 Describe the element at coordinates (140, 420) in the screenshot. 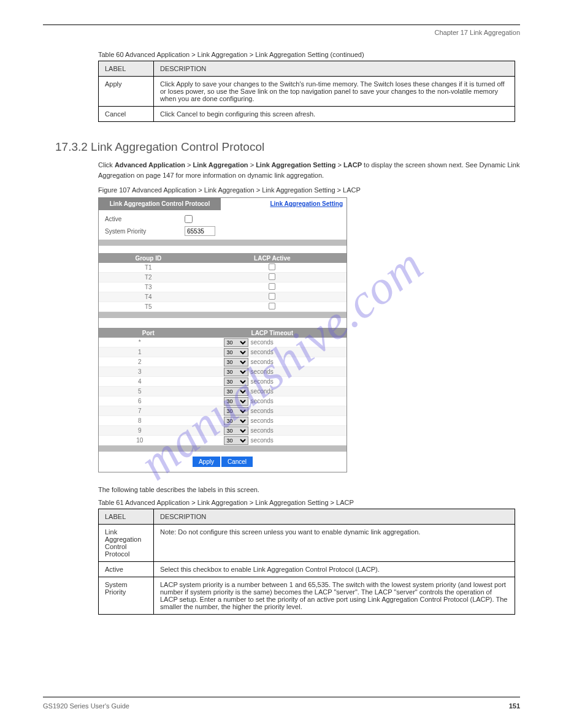

I see `port-cell: 8` at that location.